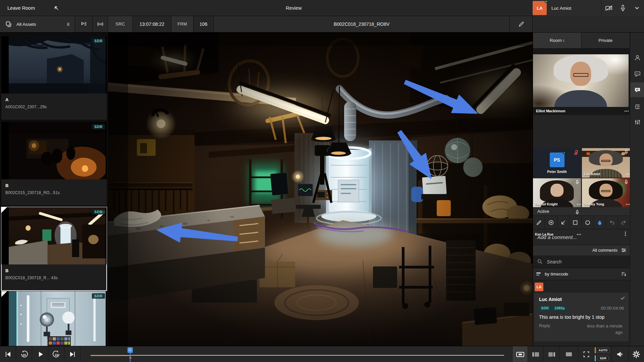 This screenshot has width=644, height=362. What do you see at coordinates (603, 358) in the screenshot?
I see `sdr-mode: SDR` at bounding box center [603, 358].